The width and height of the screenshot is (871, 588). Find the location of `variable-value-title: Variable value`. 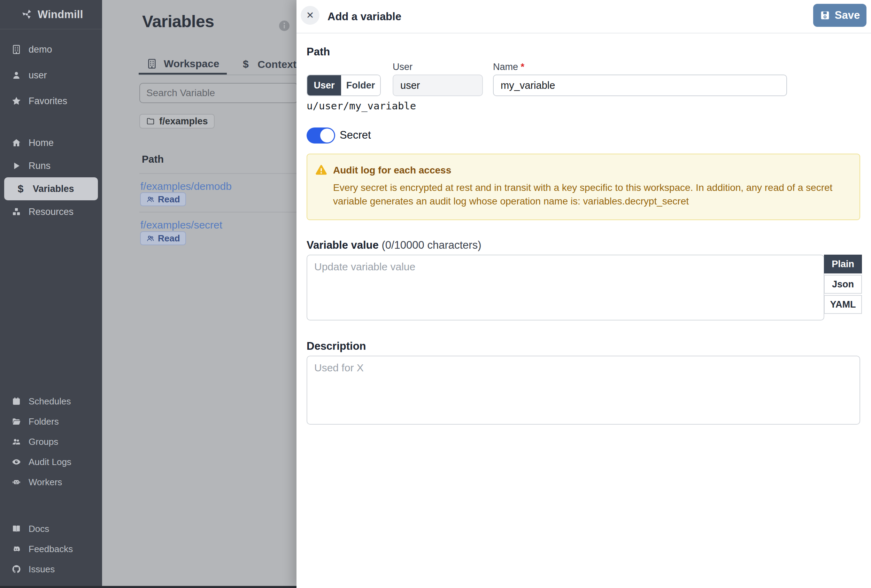

variable-value-title: Variable value is located at coordinates (343, 245).